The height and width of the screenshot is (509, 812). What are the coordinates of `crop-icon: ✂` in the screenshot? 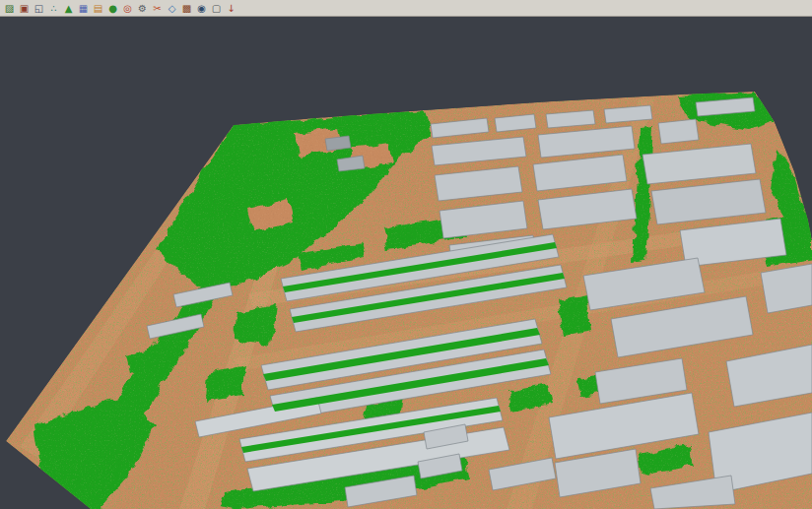 It's located at (158, 8).